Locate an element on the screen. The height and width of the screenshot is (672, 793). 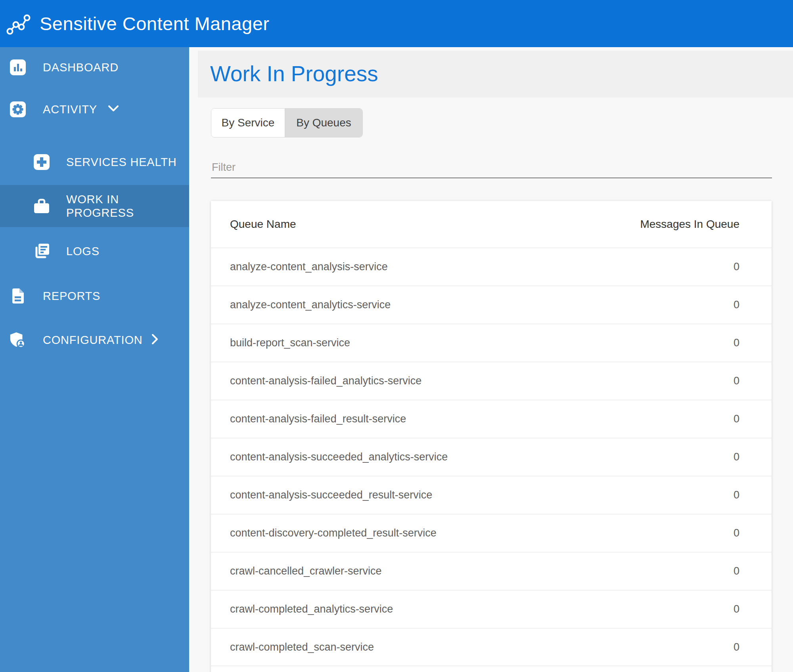
table-row: content-discovery-completed_result-servi… is located at coordinates (491, 533).